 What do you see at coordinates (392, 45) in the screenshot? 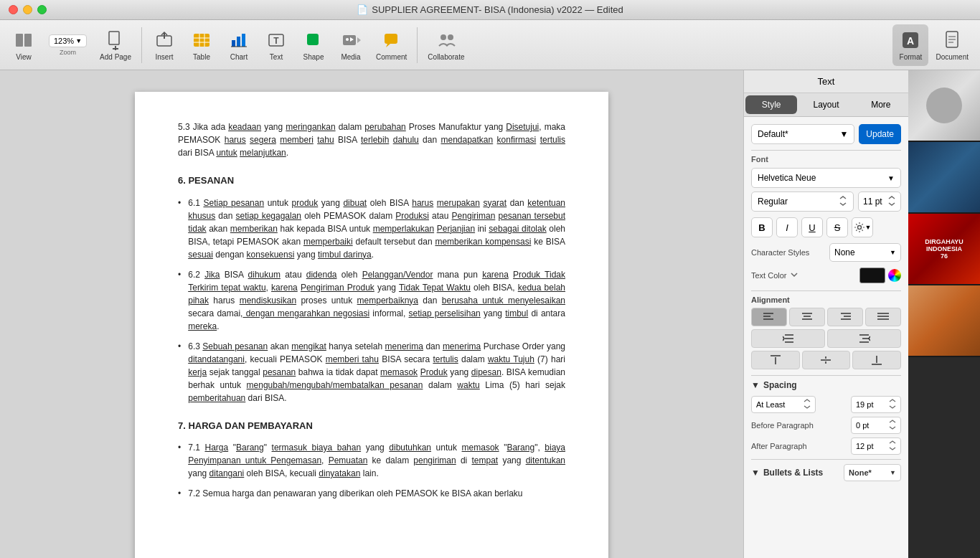
I see `comment-button: Comment` at bounding box center [392, 45].